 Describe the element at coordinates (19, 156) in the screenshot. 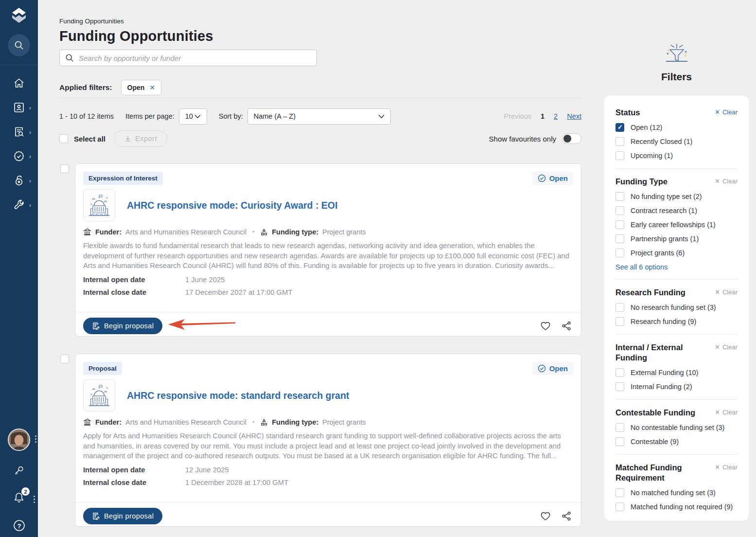

I see `sidebar-item-awards: ›` at that location.